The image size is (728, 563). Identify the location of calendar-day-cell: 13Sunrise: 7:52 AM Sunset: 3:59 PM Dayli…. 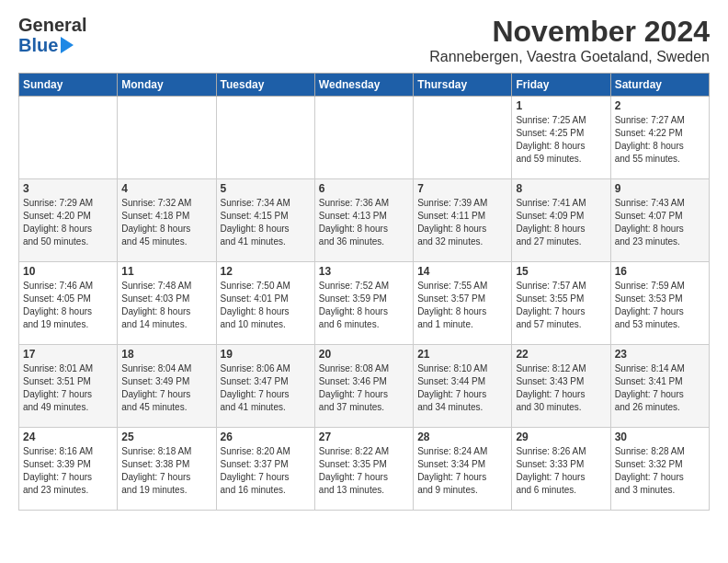
(364, 304).